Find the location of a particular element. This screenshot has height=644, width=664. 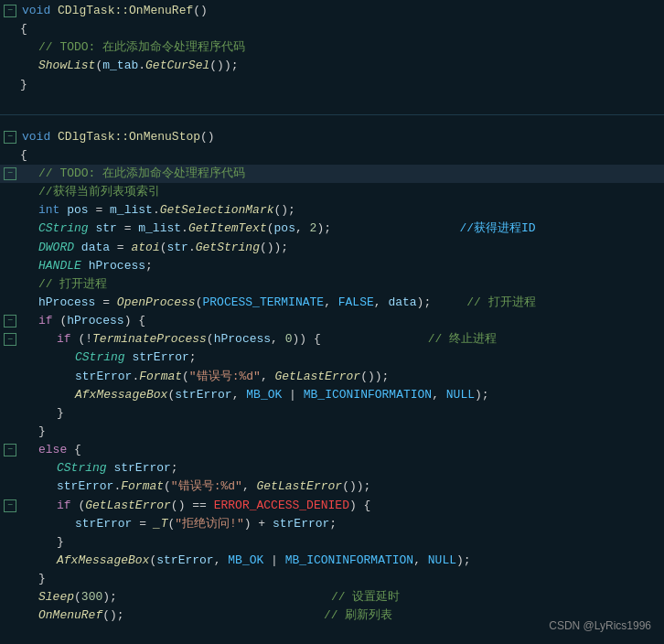

line-content-2: { is located at coordinates (340, 29).